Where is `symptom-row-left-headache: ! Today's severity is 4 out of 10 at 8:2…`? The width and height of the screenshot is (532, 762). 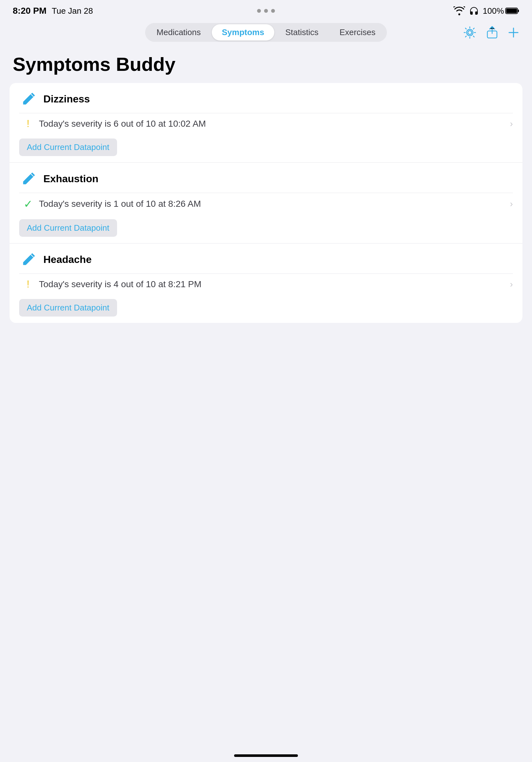
symptom-row-left-headache: ! Today's severity is 4 out of 10 at 8:2… is located at coordinates (112, 284).